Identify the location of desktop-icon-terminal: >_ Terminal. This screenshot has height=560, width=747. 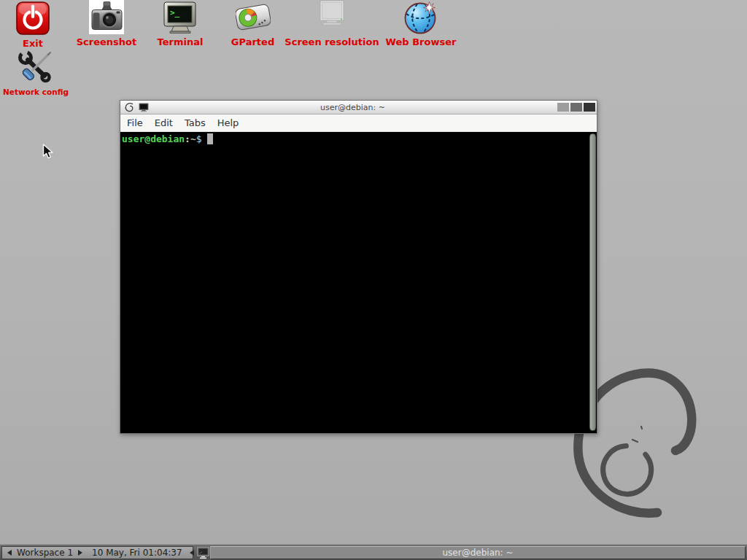
(180, 23).